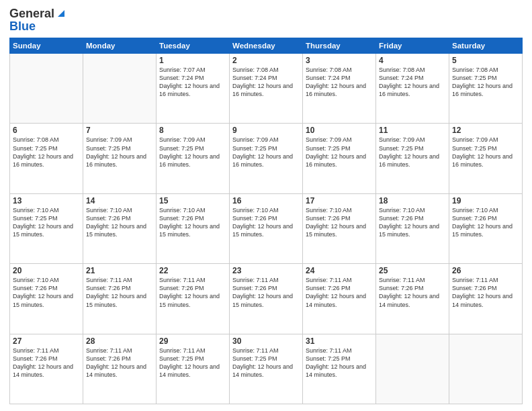  I want to click on header-sunday: Sunday, so click(47, 46).